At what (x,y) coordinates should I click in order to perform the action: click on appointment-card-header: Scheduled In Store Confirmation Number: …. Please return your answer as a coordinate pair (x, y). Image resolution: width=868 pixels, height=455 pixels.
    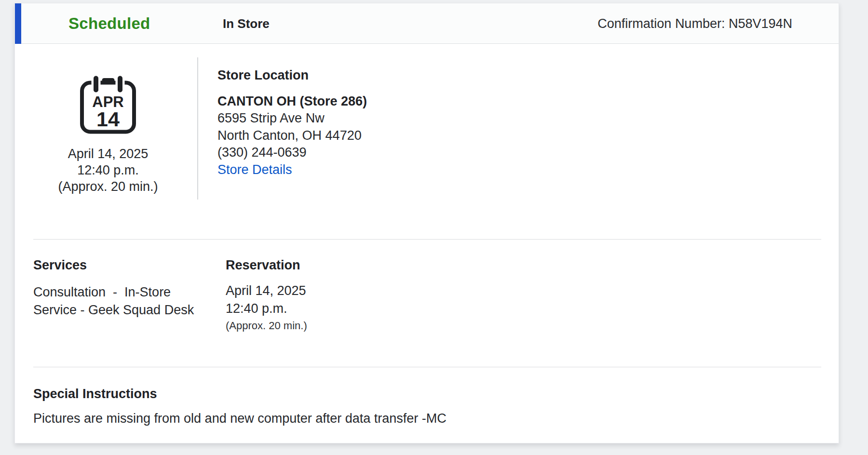
    Looking at the image, I should click on (427, 24).